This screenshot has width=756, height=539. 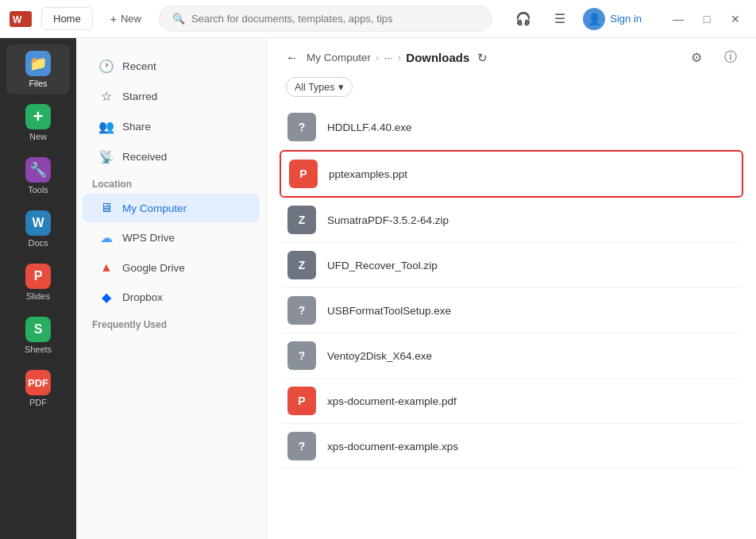 I want to click on file-name-6: Ventoy2Disk_X64.exe, so click(x=380, y=356).